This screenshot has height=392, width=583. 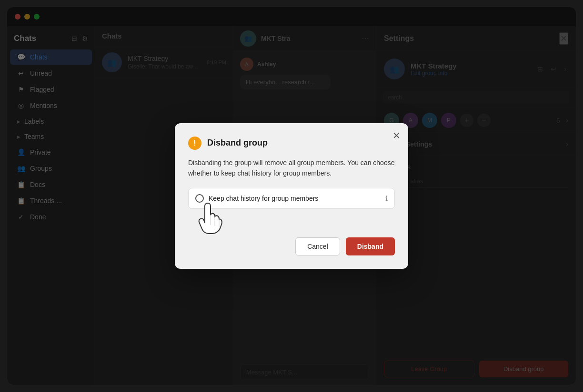 What do you see at coordinates (318, 246) in the screenshot?
I see `modal-cancel-button: Cancel` at bounding box center [318, 246].